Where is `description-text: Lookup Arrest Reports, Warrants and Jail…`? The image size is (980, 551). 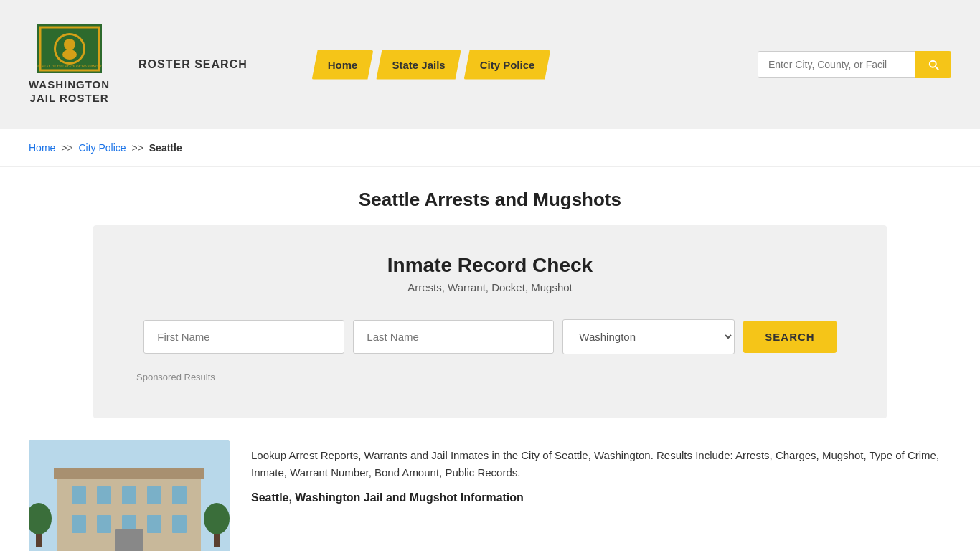 description-text: Lookup Arrest Reports, Warrants and Jail… is located at coordinates (601, 464).